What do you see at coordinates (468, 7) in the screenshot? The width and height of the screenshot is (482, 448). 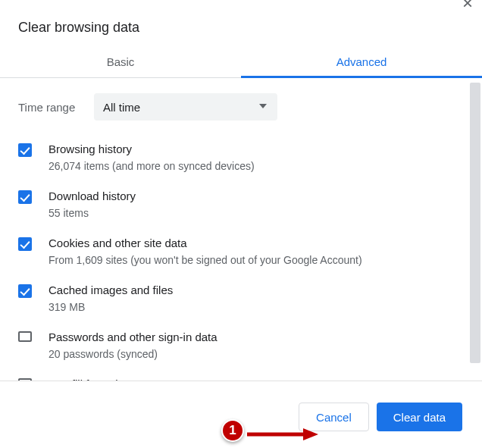 I see `close-icon: ×` at bounding box center [468, 7].